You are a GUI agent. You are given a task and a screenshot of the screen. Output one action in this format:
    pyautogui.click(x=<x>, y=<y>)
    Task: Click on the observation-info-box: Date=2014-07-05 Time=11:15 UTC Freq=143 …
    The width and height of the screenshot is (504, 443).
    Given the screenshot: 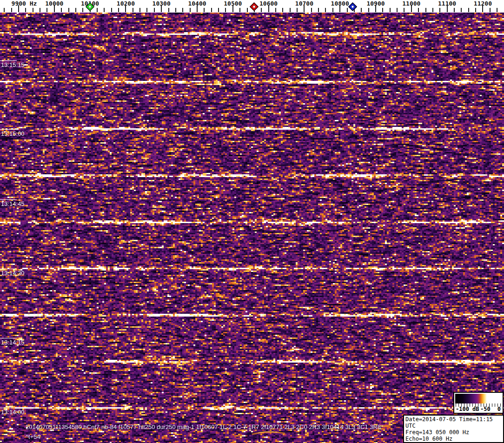 What is the action you would take?
    pyautogui.click(x=454, y=429)
    